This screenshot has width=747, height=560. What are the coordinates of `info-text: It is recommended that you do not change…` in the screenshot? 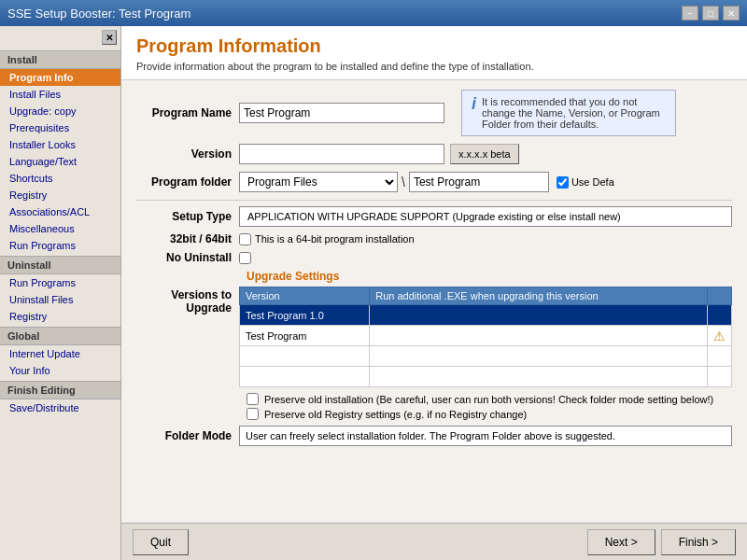 It's located at (573, 113).